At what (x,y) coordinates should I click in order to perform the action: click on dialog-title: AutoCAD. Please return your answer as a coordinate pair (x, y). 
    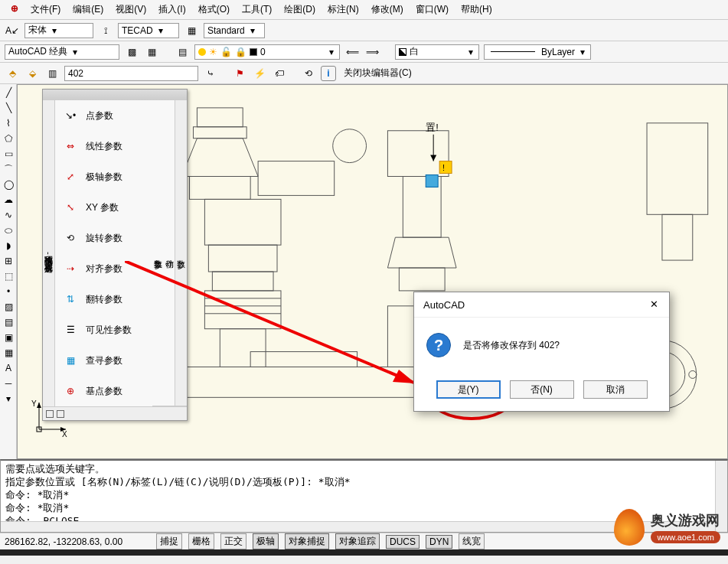
    Looking at the image, I should click on (444, 305).